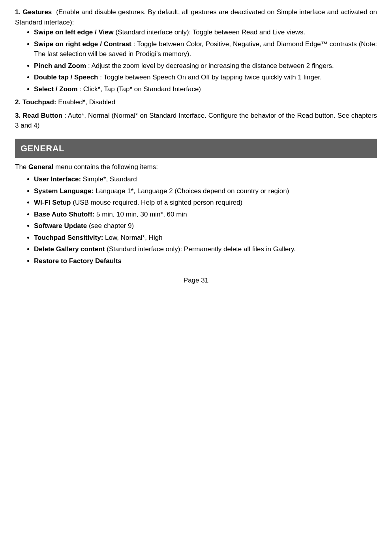 The height and width of the screenshot is (546, 392). Describe the element at coordinates (205, 77) in the screenshot. I see `list-item: Double tap / Speech : Toggle between Spe…` at that location.